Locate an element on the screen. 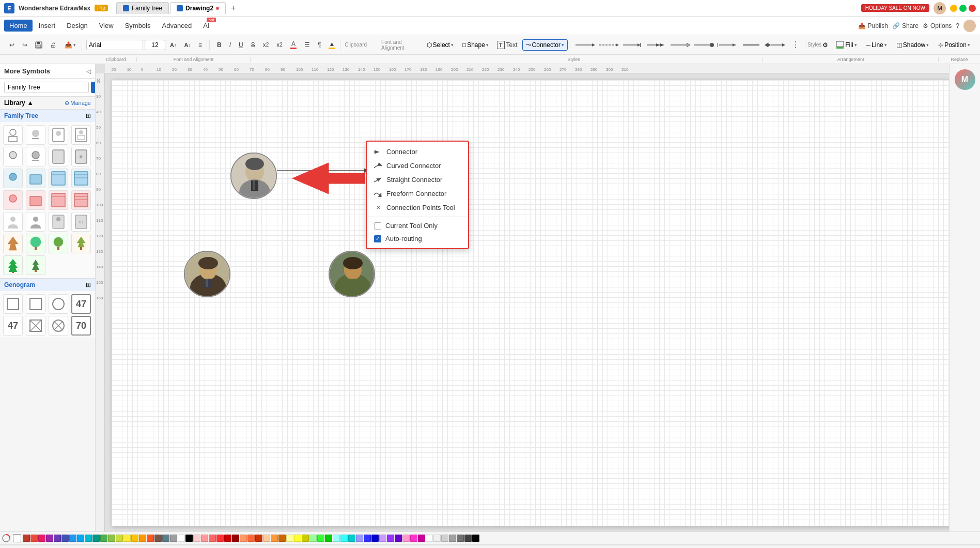 The height and width of the screenshot is (548, 980). tab-family-tree: Family tree is located at coordinates (143, 8).